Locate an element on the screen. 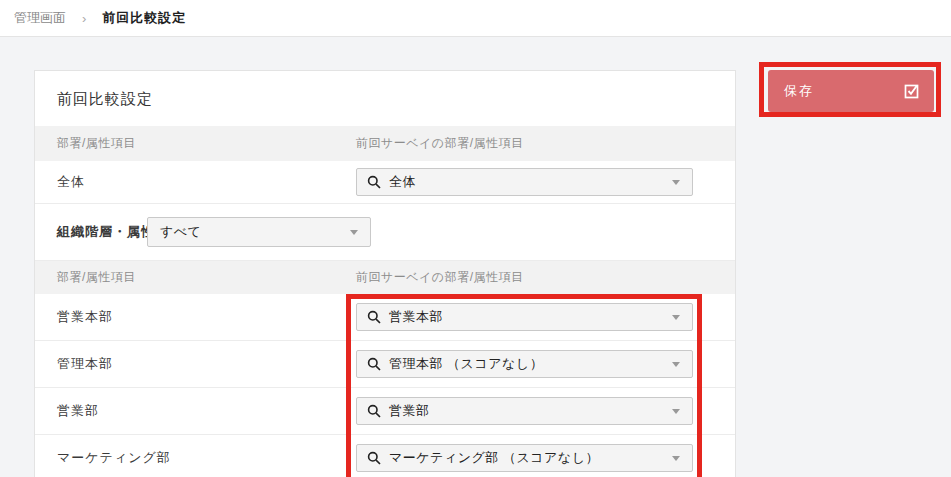 The width and height of the screenshot is (951, 477). mapping-row-label: マーケティング部 is located at coordinates (103, 458).